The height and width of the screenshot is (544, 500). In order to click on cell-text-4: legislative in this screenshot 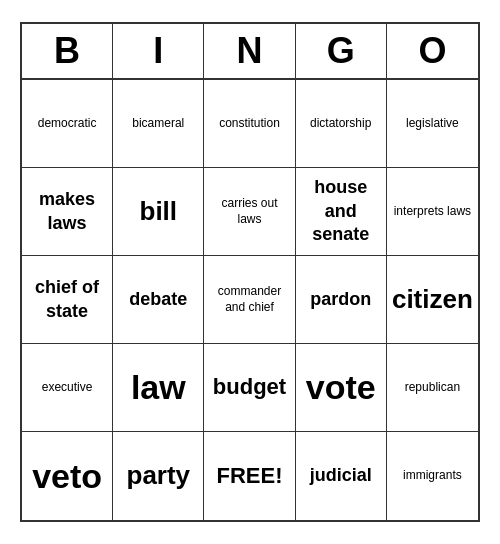, I will do `click(432, 124)`.